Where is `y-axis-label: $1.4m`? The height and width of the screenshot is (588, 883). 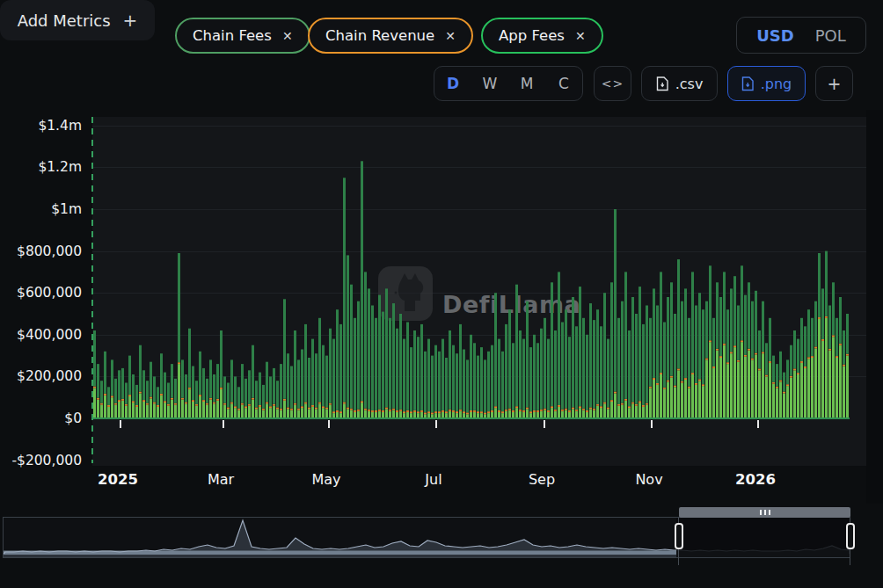
y-axis-label: $1.4m is located at coordinates (60, 126).